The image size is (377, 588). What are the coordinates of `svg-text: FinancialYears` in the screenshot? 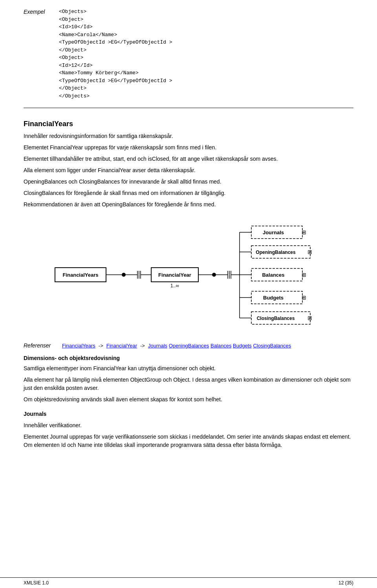 It's located at (80, 275).